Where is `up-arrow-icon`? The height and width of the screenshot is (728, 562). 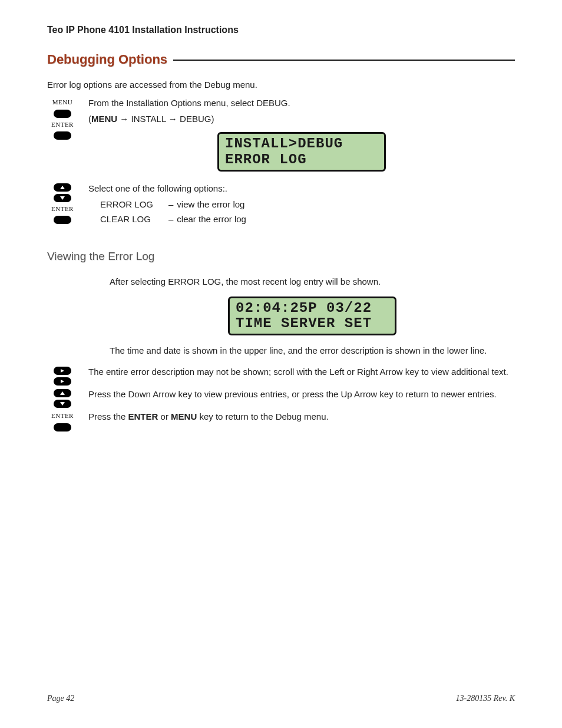
up-arrow-icon is located at coordinates (62, 187).